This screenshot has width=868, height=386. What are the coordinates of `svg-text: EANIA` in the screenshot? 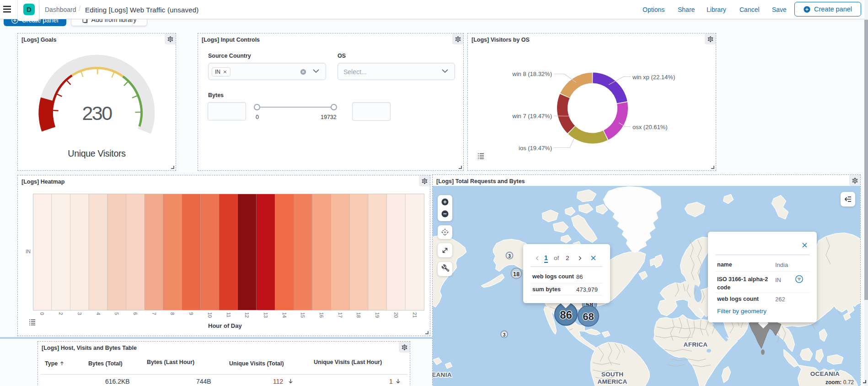 It's located at (442, 375).